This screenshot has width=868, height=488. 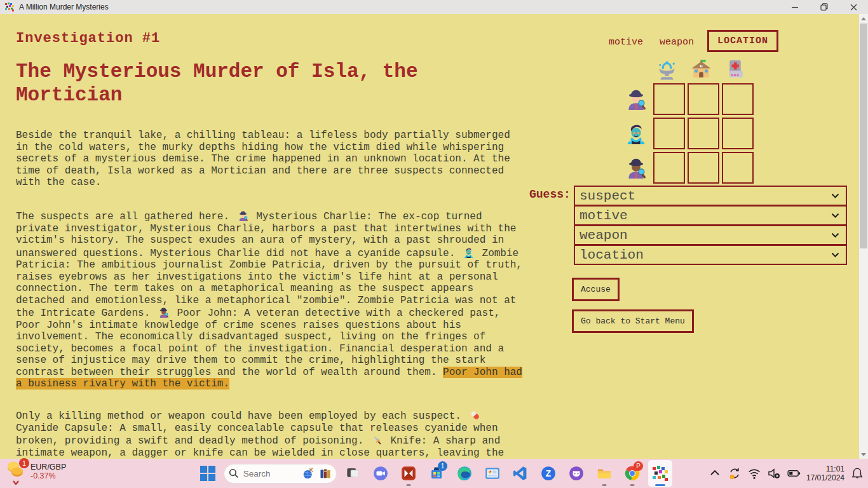 What do you see at coordinates (280, 474) in the screenshot?
I see `search-box` at bounding box center [280, 474].